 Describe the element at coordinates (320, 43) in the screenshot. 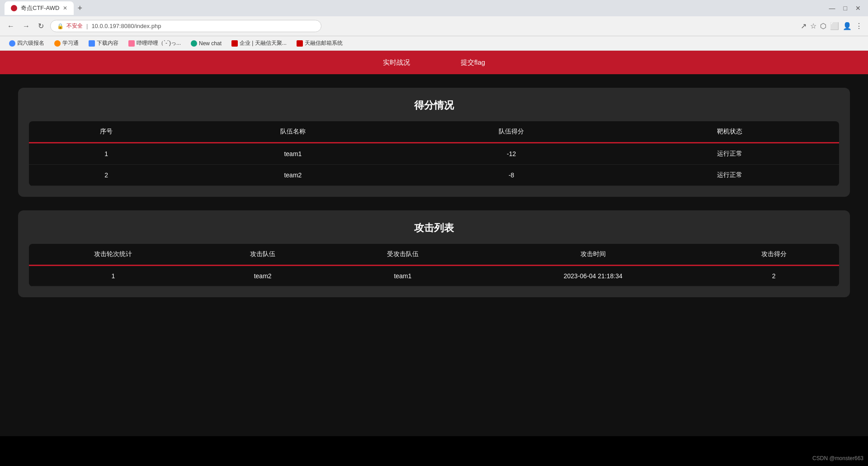

I see `bookmark-mailbox: 天融信邮箱系统` at that location.